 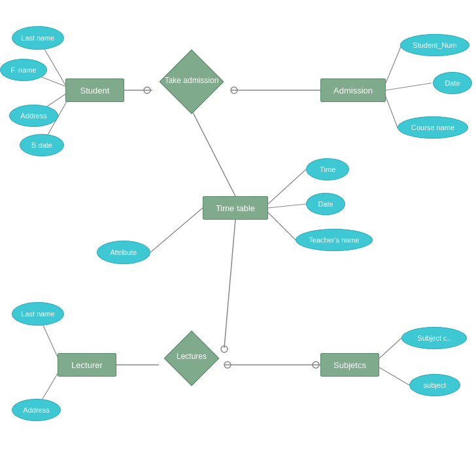 What do you see at coordinates (24, 70) in the screenshot?
I see `attr-first-name-student: F. name` at bounding box center [24, 70].